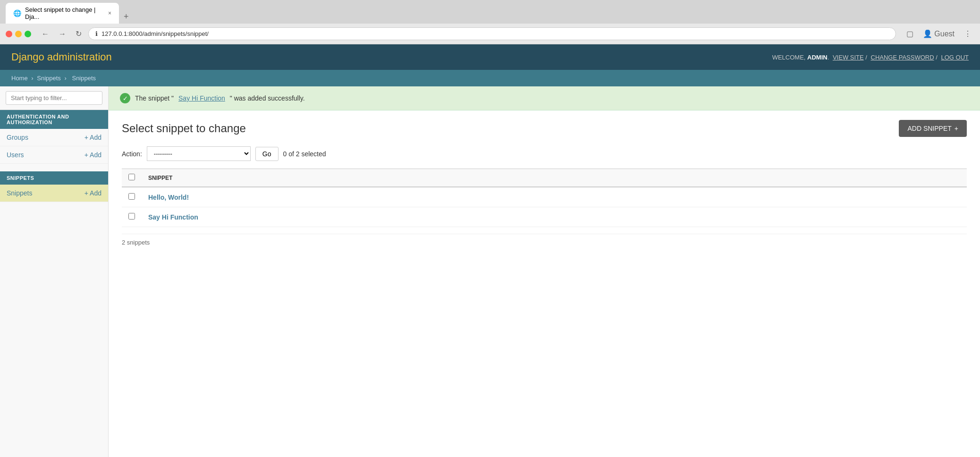 The width and height of the screenshot is (980, 457). What do you see at coordinates (848, 58) in the screenshot?
I see `view-site-link: VIEW SITE` at bounding box center [848, 58].